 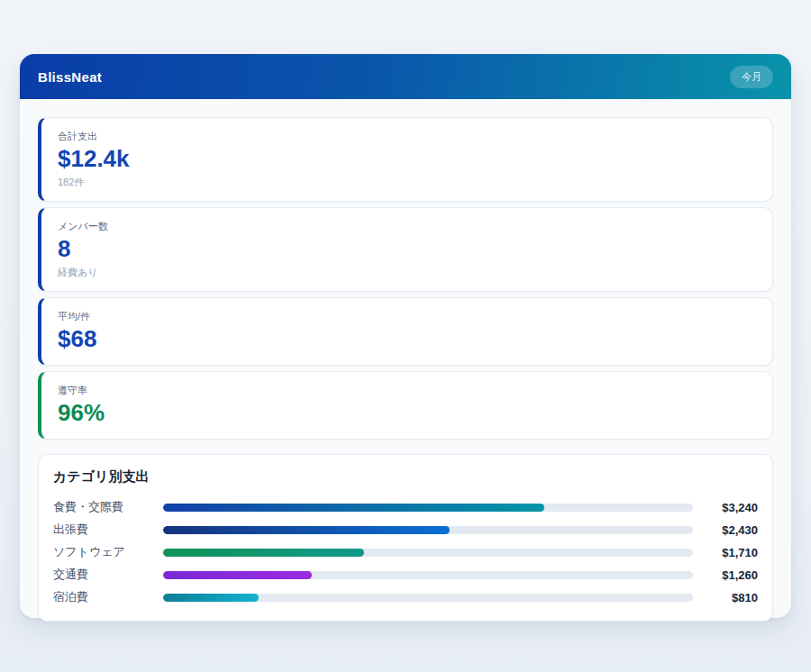 What do you see at coordinates (406, 508) in the screenshot?
I see `category-bar-row: 食費・交際費$3,240` at bounding box center [406, 508].